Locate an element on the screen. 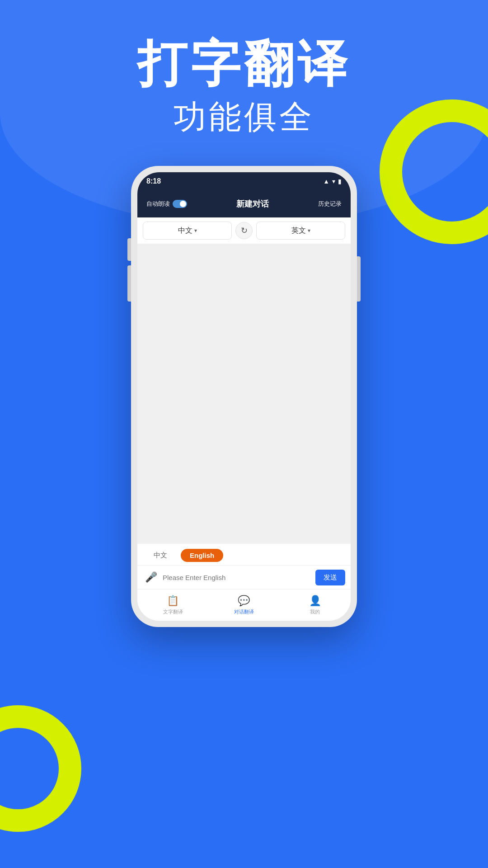 This screenshot has width=488, height=868. target-lang-chevron-icon: ▾ is located at coordinates (309, 231).